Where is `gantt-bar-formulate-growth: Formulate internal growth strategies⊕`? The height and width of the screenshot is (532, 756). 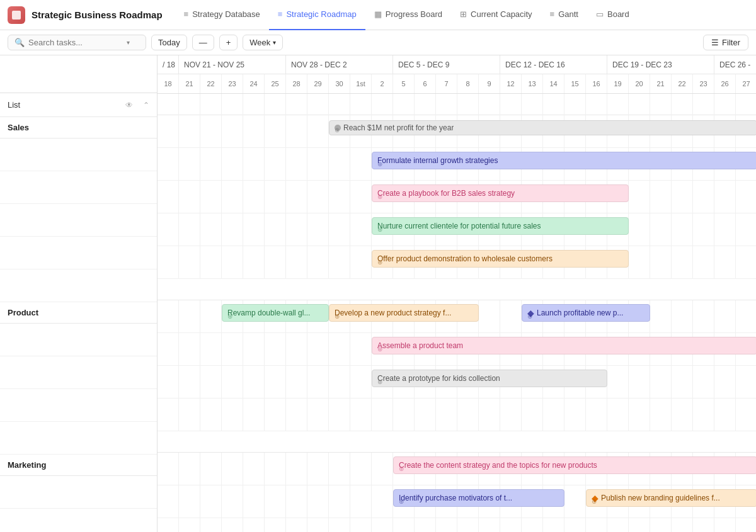
gantt-bar-formulate-growth: Formulate internal growth strategies⊕ is located at coordinates (564, 161).